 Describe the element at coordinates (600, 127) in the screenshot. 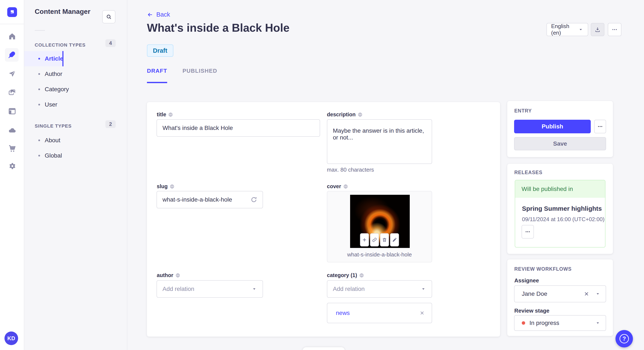

I see `entry-more-options-button` at that location.